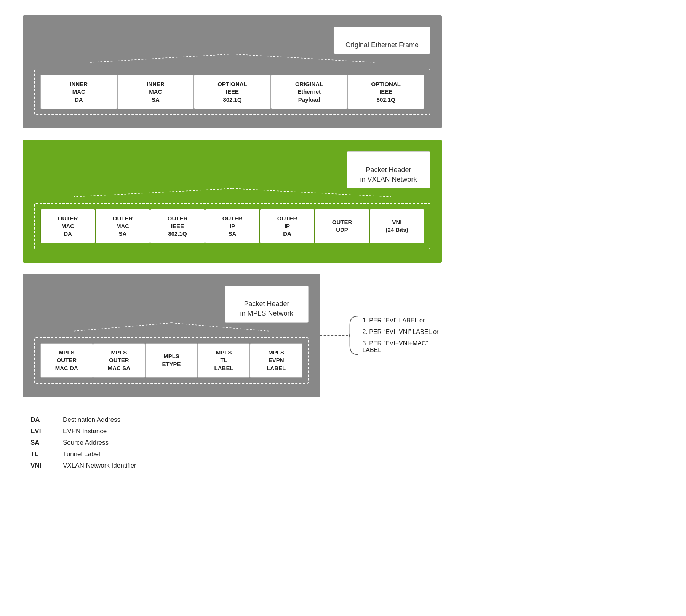  What do you see at coordinates (402, 332) in the screenshot?
I see `mpls-label-2: 2. PER “EVI+VNI” LABEL or` at bounding box center [402, 332].